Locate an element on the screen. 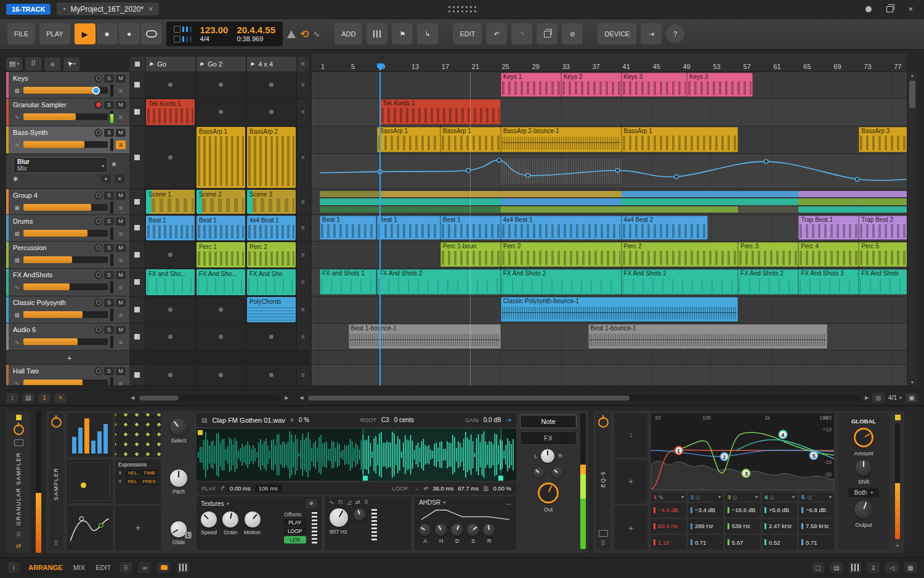  track-name: Audio 6 is located at coordinates (53, 330).